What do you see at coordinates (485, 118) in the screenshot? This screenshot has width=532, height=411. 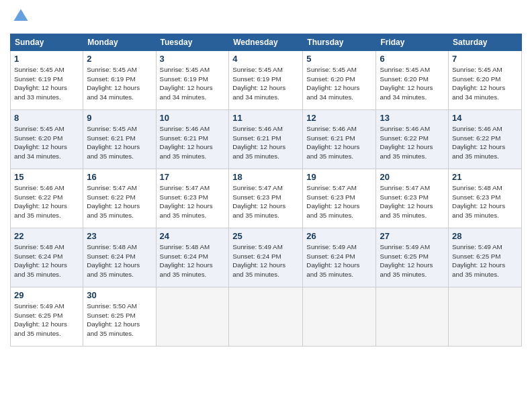 I see `day-number: 14` at bounding box center [485, 118].